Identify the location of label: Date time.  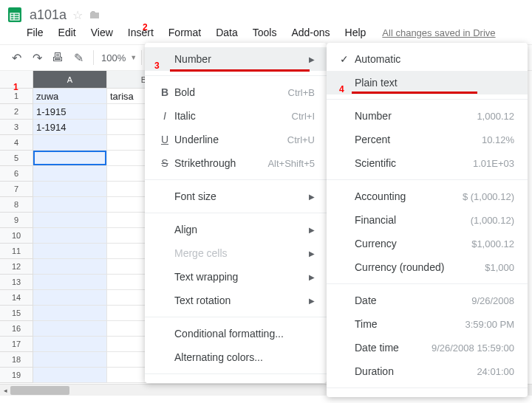
(393, 348).